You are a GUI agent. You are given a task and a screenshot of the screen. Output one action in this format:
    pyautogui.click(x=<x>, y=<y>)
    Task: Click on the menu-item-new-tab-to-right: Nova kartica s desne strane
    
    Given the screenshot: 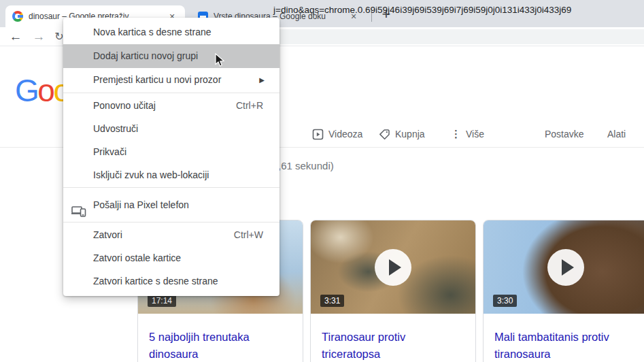 What is the action you would take?
    pyautogui.click(x=171, y=33)
    